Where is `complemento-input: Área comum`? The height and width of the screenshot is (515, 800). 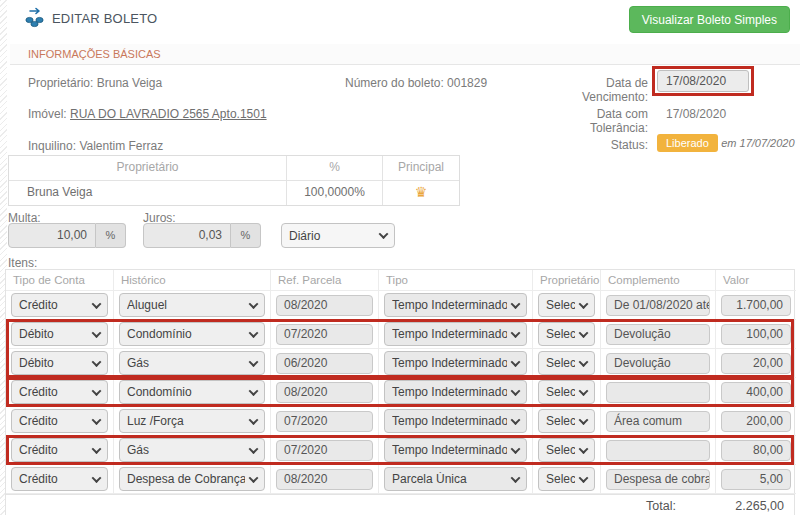 complemento-input: Área comum is located at coordinates (658, 422).